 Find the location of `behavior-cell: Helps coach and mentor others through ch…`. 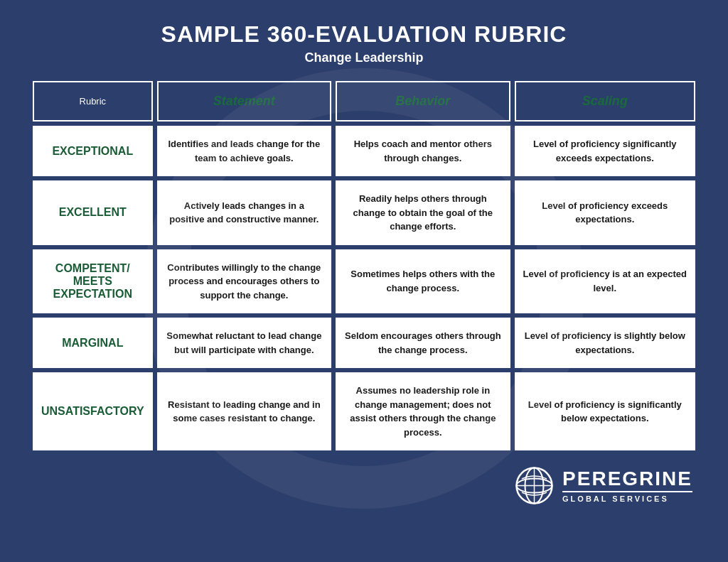

behavior-cell: Helps coach and mentor others through ch… is located at coordinates (422, 151).